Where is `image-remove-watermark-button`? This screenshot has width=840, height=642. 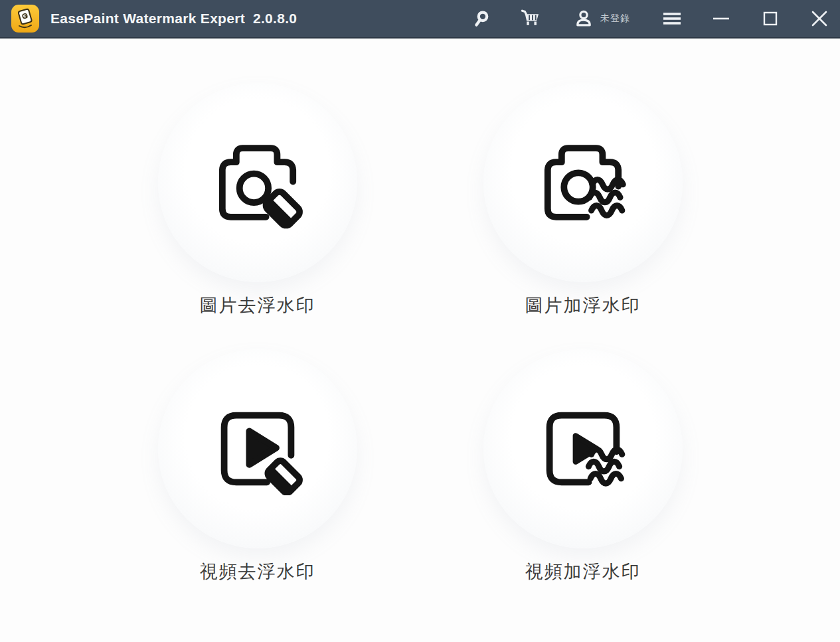
image-remove-watermark-button is located at coordinates (258, 183).